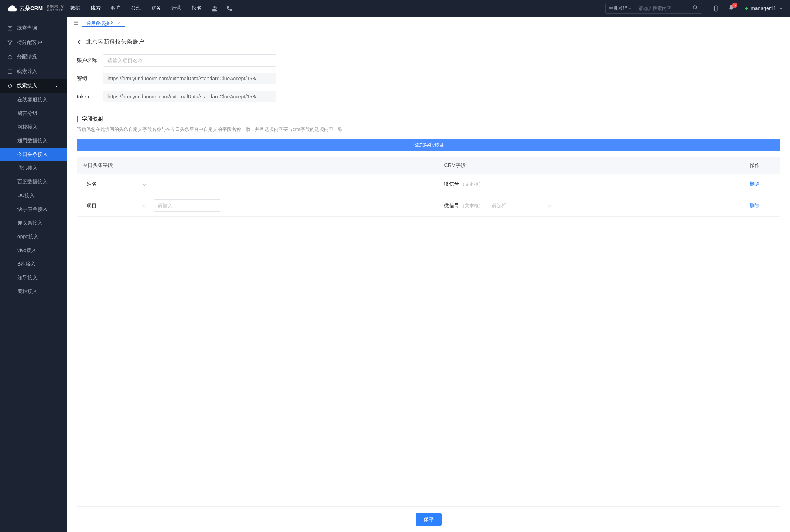 The height and width of the screenshot is (532, 790). What do you see at coordinates (33, 28) in the screenshot?
I see `sidebar-item: 线索查询` at bounding box center [33, 28].